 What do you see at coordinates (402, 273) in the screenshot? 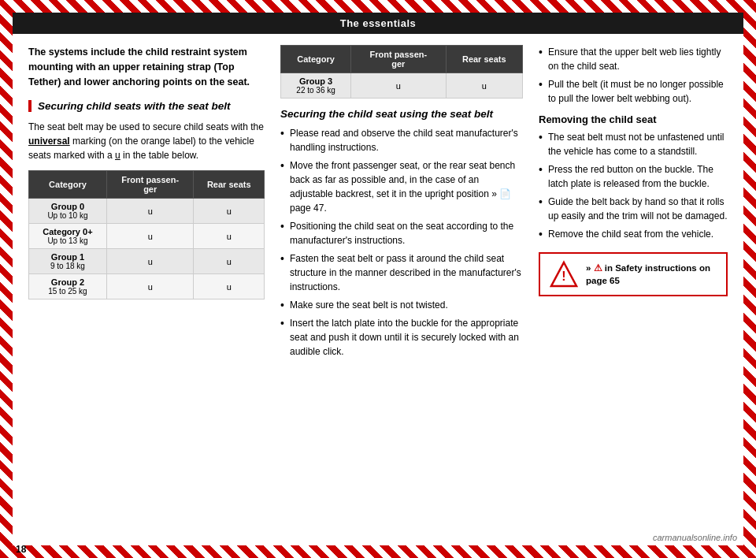
I see `list-item: Fasten the seat belt or pass it around t…` at bounding box center [402, 273].